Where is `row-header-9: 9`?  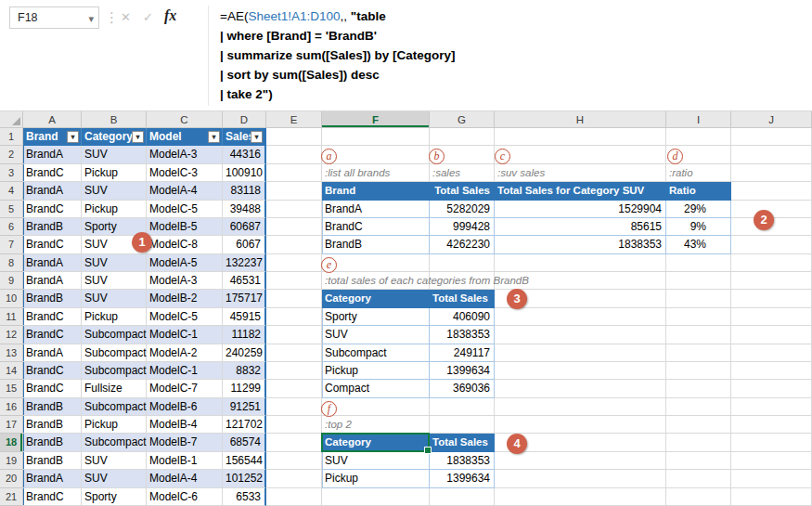
row-header-9: 9 is located at coordinates (11, 280).